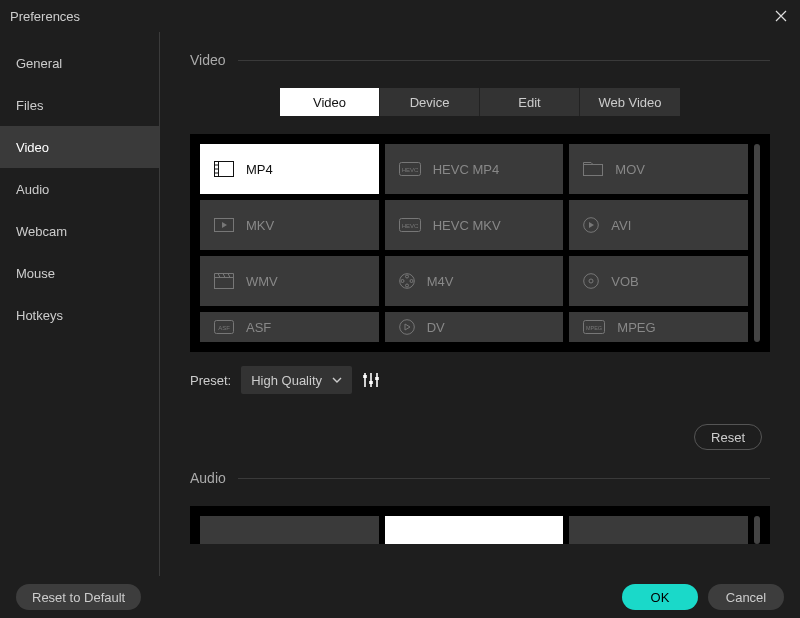 The width and height of the screenshot is (800, 618). Describe the element at coordinates (80, 63) in the screenshot. I see `sidebar-item-general: General` at that location.